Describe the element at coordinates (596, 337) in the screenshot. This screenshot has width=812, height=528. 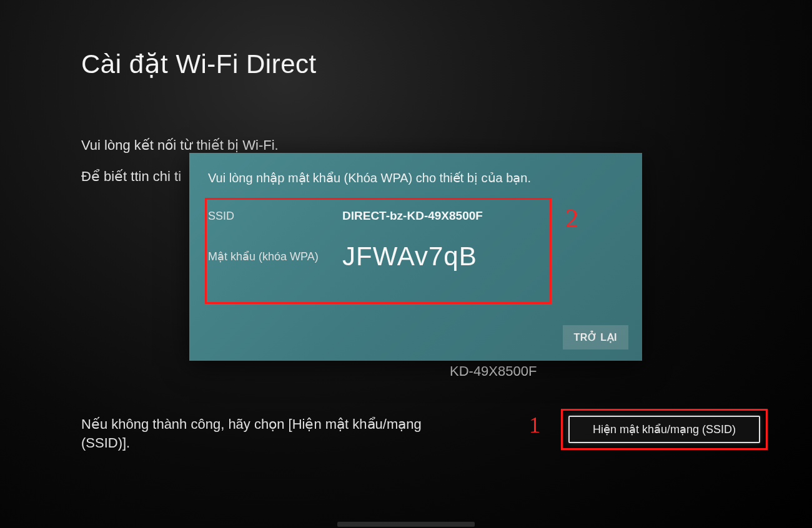
I see `back-button: TRỞ LẠI` at that location.